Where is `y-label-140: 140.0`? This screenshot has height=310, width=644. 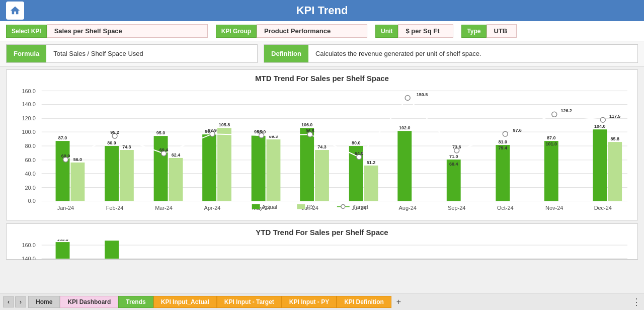 y-label-140: 140.0 is located at coordinates (28, 104).